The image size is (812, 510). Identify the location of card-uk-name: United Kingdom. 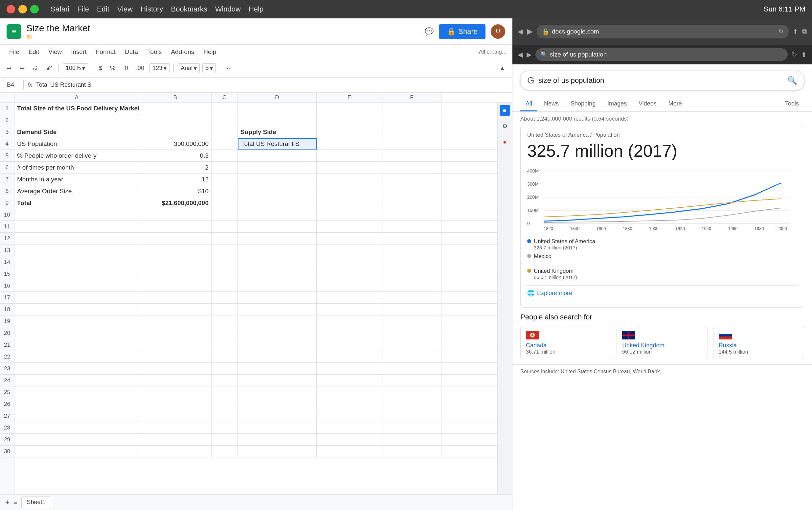
(662, 345).